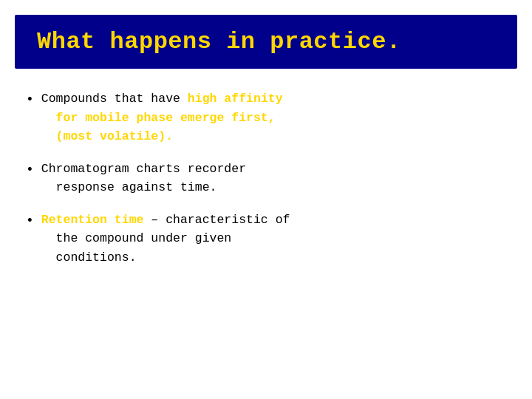 The height and width of the screenshot is (399, 532). I want to click on slide-header: What happens in practice., so click(266, 41).